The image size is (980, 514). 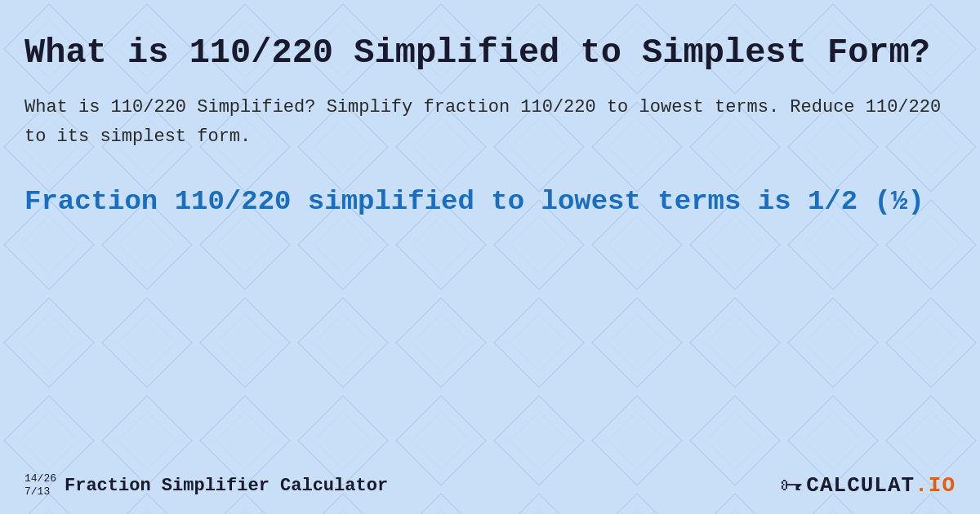 I want to click on footer-right: 🗝 CALCULAT.IO, so click(x=867, y=485).